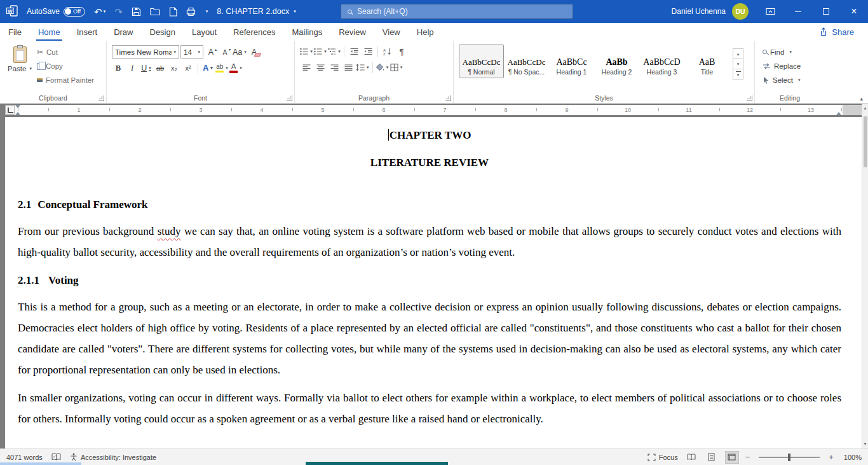 The image size is (868, 465). What do you see at coordinates (433, 110) in the screenshot?
I see `horizontal-ruler: 1 2 3 4 5 6 7 8 9 10 11 12 13` at bounding box center [433, 110].